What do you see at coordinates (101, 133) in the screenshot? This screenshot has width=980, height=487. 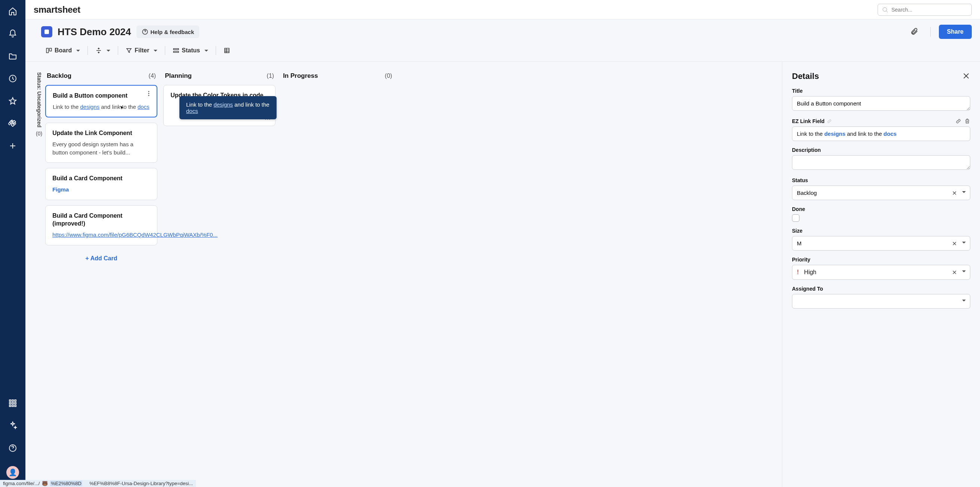 I see `card-title: Update the Link Component` at bounding box center [101, 133].